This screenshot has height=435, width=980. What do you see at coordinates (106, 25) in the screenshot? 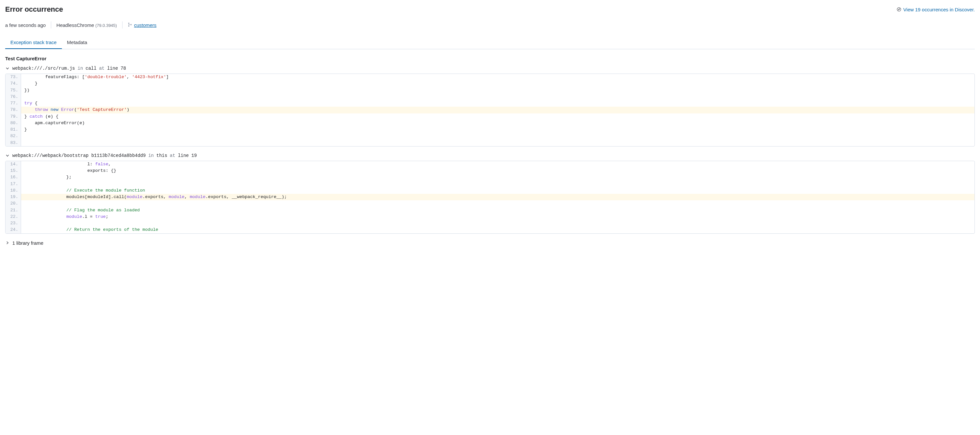
I see `browser-version: (79.0.3945)` at bounding box center [106, 25].